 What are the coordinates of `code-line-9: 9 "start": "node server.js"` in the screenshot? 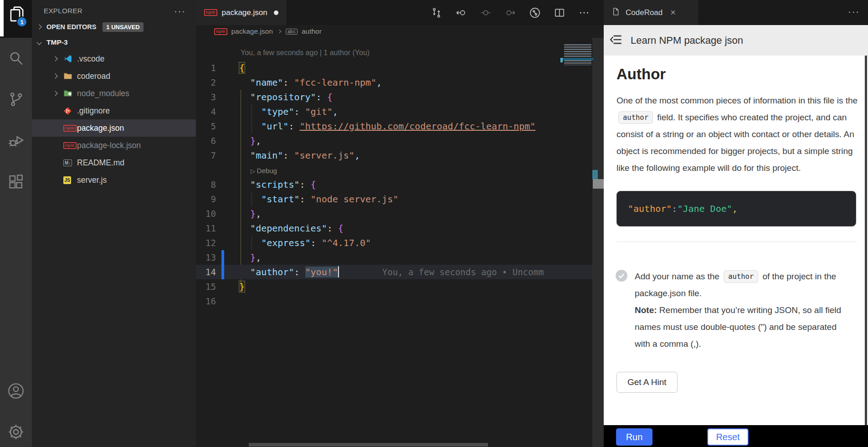 It's located at (400, 199).